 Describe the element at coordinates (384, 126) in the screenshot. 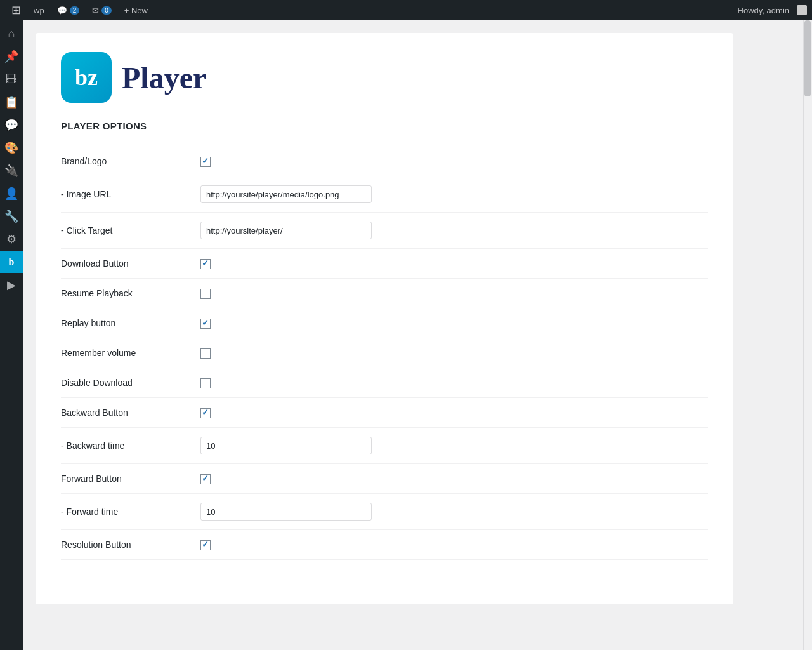

I see `section-title: PLAYER OPTIONS` at that location.